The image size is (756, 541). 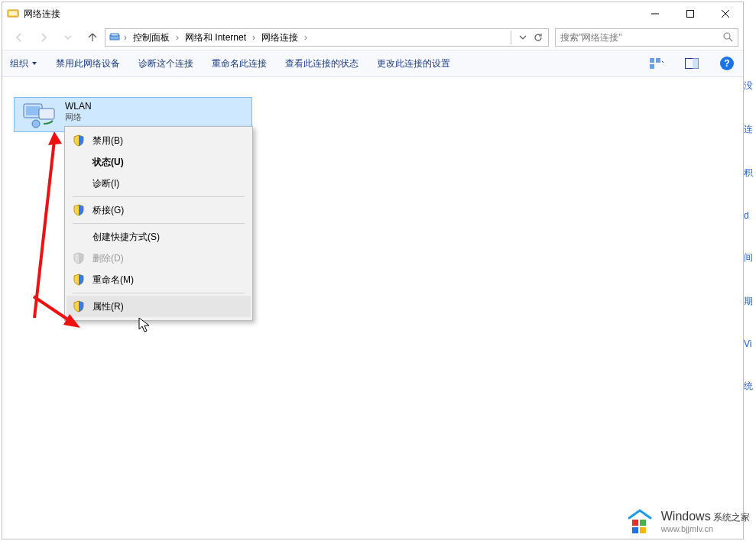 What do you see at coordinates (159, 141) in the screenshot?
I see `ctx-disable: 禁用(B)` at bounding box center [159, 141].